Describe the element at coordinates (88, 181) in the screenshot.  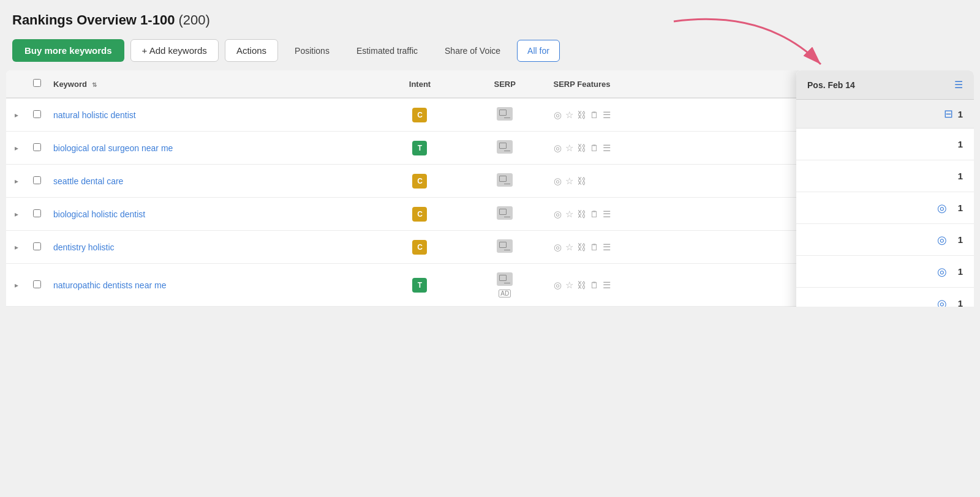
I see `keyword-link: seattle dental care` at that location.